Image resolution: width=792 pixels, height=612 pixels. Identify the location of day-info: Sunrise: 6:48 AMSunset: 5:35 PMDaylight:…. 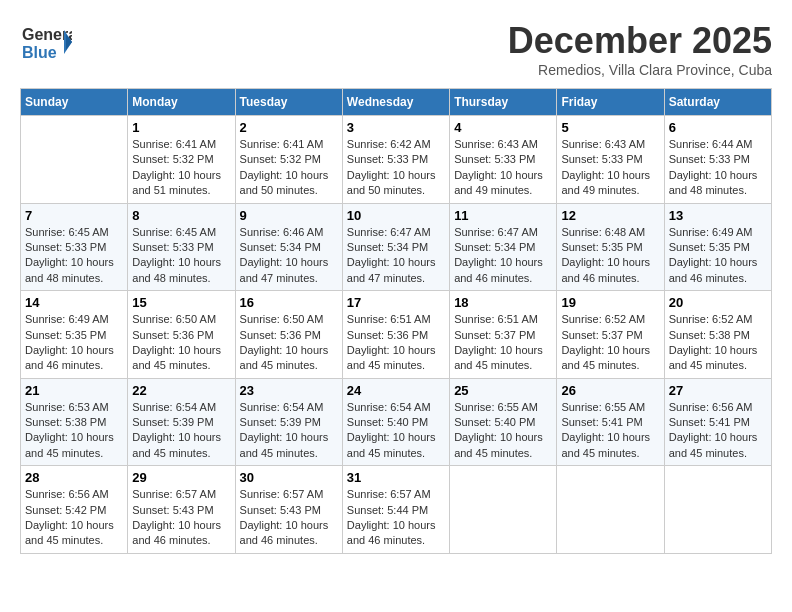
(610, 256).